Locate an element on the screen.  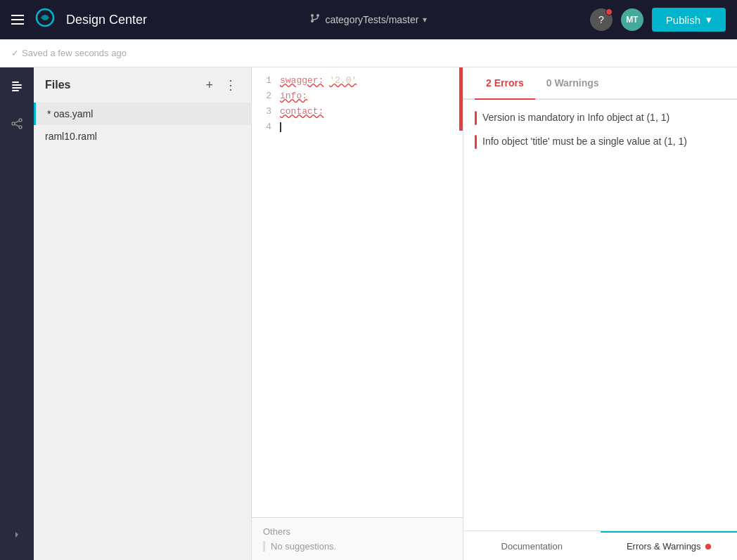
publish-button: Publish ▾ is located at coordinates (689, 20).